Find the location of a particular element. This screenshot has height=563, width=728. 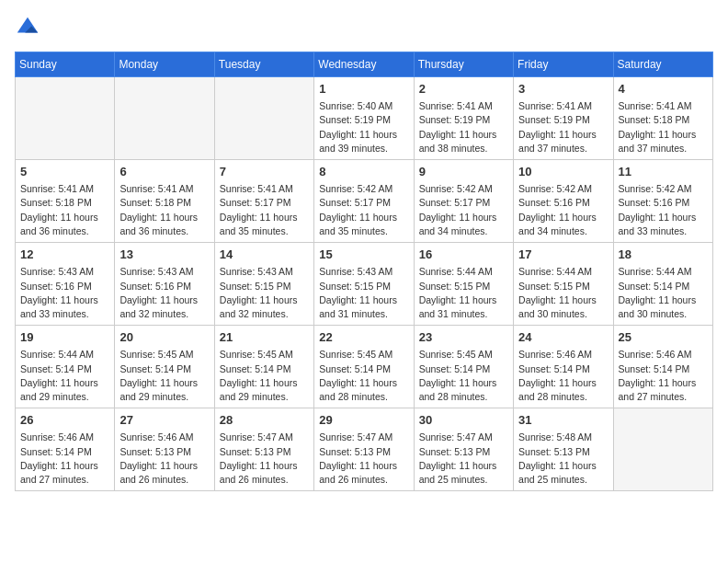

calendar-cell: 11Sunrise: 5:42 AM Sunset: 5:16 PM Dayli… is located at coordinates (663, 201).